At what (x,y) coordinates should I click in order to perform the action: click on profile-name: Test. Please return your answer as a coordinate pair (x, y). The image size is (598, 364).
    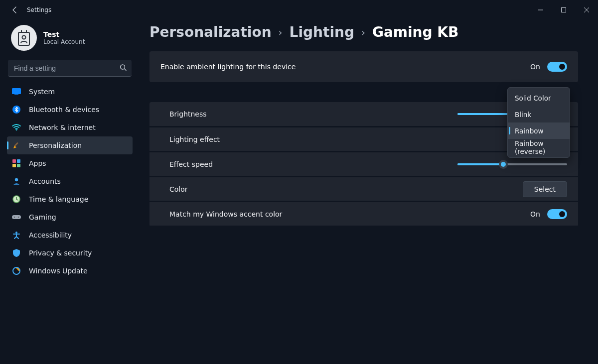
    Looking at the image, I should click on (64, 34).